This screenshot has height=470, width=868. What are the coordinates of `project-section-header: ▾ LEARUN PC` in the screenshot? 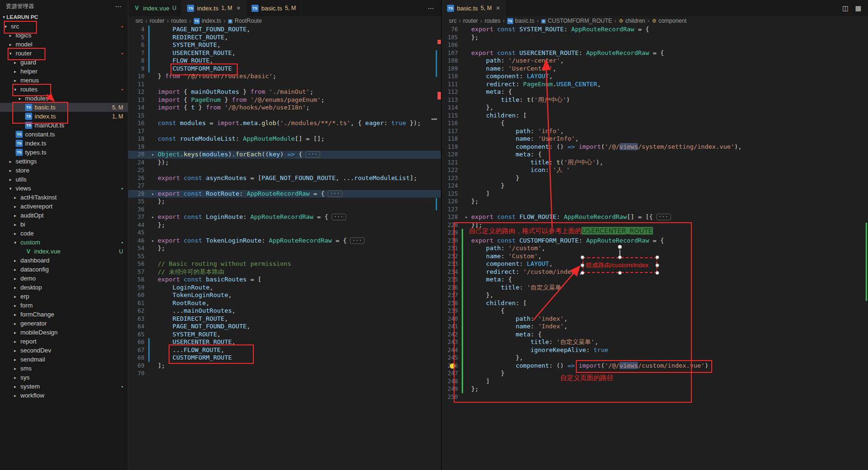 It's located at (64, 17).